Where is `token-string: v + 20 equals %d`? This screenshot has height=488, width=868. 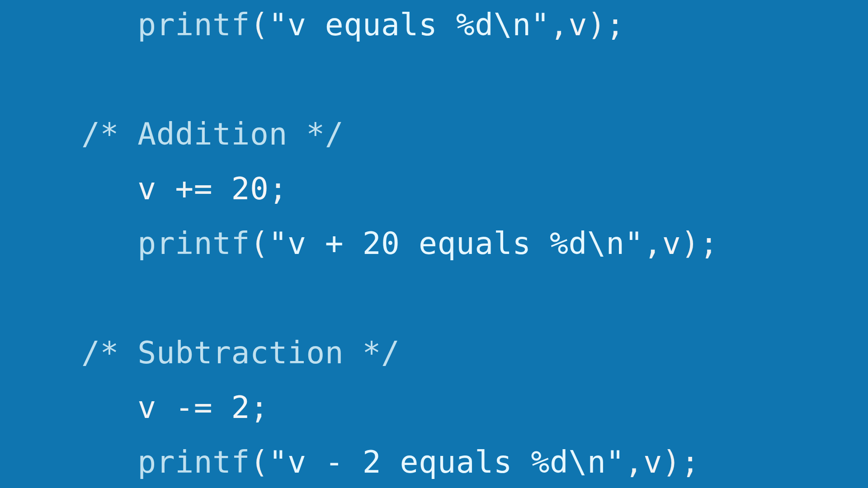 token-string: v + 20 equals %d is located at coordinates (438, 243).